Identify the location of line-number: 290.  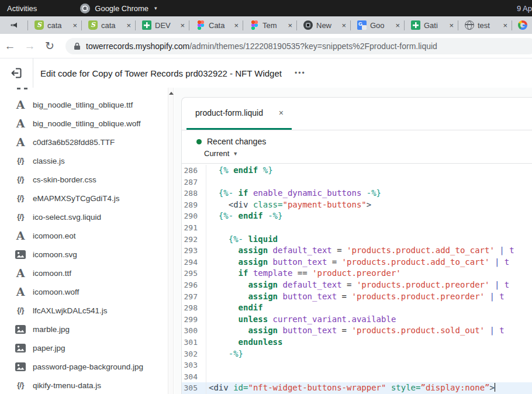
(194, 216).